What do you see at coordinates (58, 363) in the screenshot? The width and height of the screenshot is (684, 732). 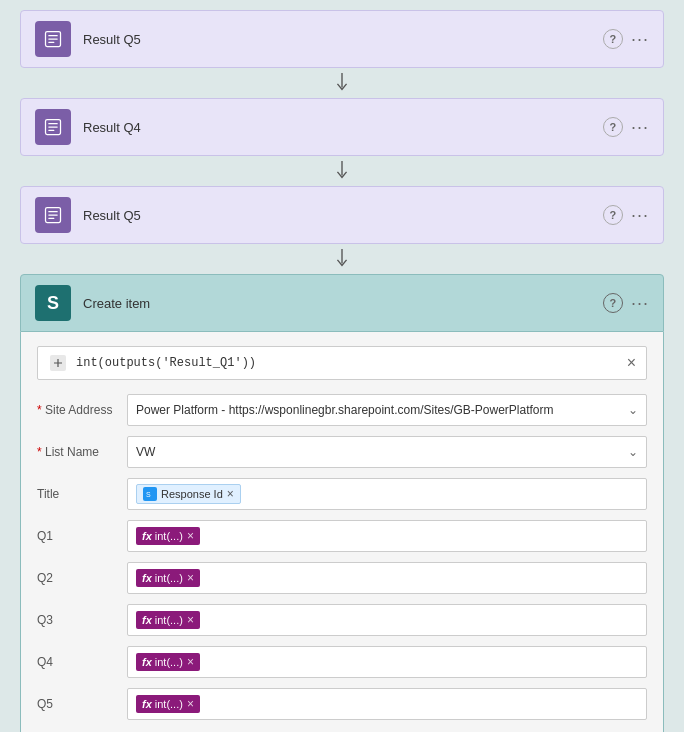 I see `expression-icon` at bounding box center [58, 363].